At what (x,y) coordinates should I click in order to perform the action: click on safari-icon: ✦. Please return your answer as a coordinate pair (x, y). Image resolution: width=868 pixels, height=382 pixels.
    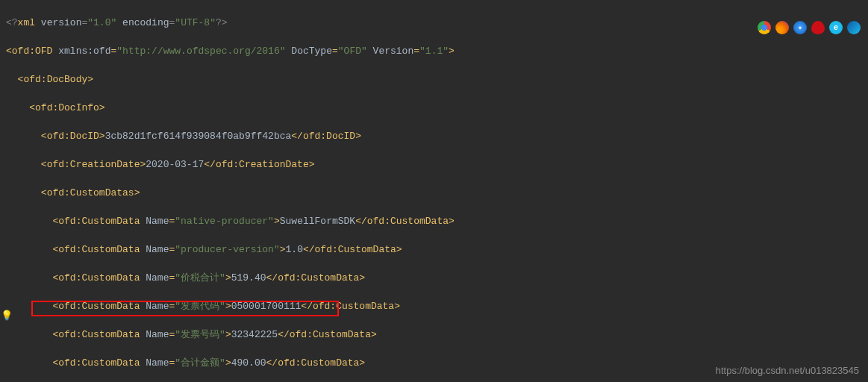
    Looking at the image, I should click on (800, 28).